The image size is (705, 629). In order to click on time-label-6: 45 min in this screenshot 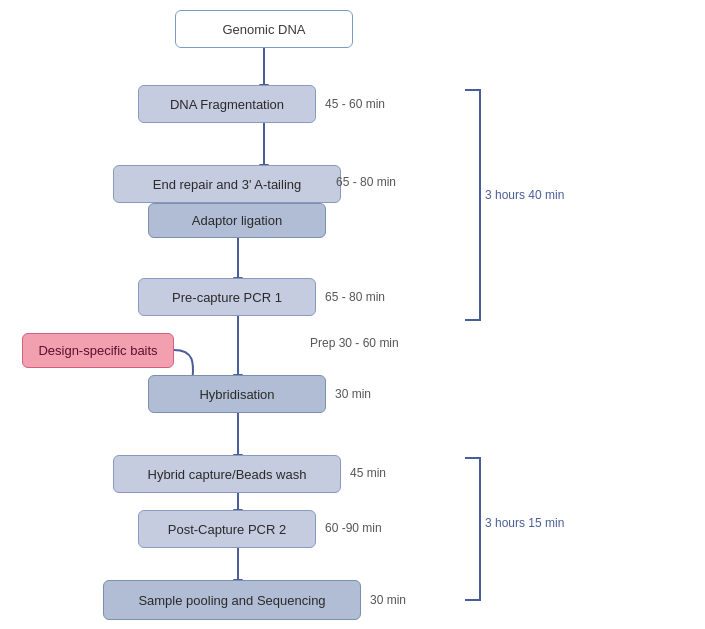, I will do `click(368, 473)`.